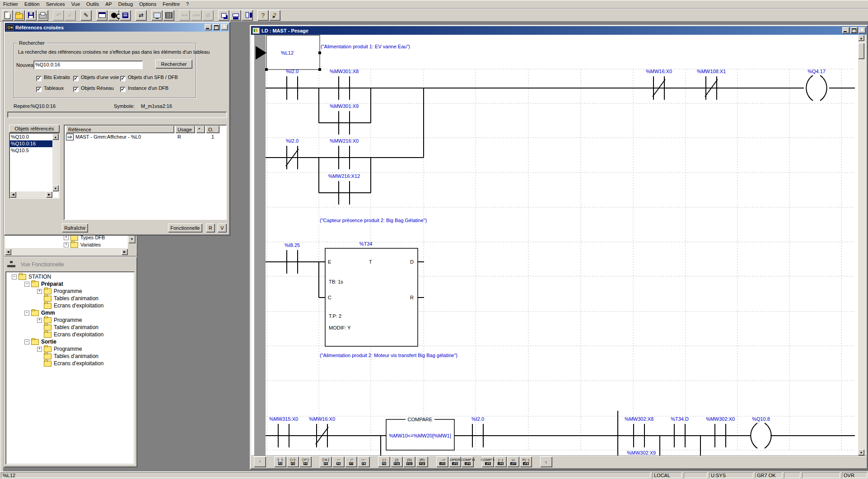 The width and height of the screenshot is (868, 479). I want to click on menu-edition: Edition, so click(32, 4).